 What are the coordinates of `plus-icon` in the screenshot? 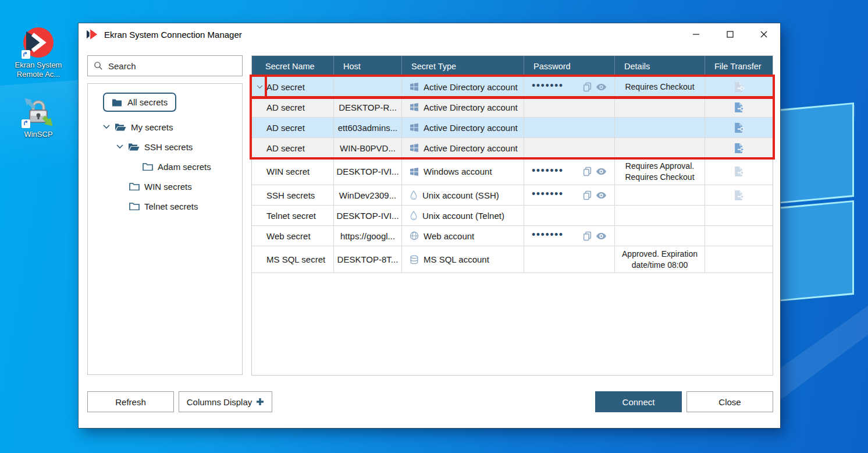 It's located at (260, 402).